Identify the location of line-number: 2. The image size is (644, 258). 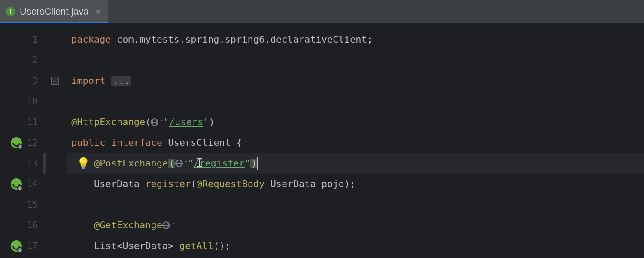
(35, 60).